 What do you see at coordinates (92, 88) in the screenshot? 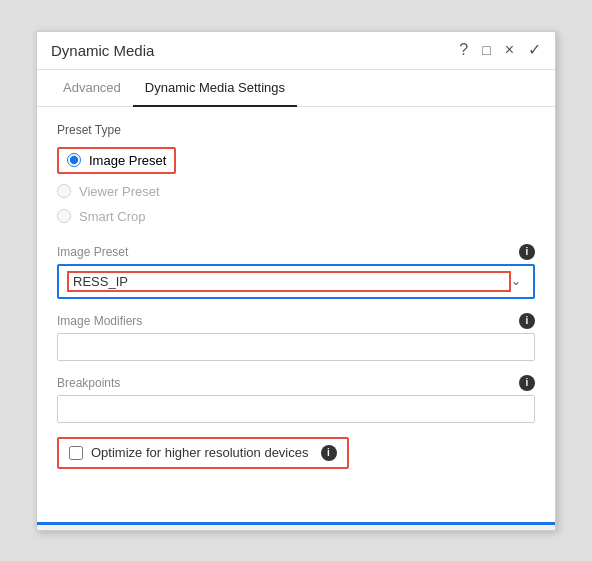
I see `tab-advanced: Advanced` at bounding box center [92, 88].